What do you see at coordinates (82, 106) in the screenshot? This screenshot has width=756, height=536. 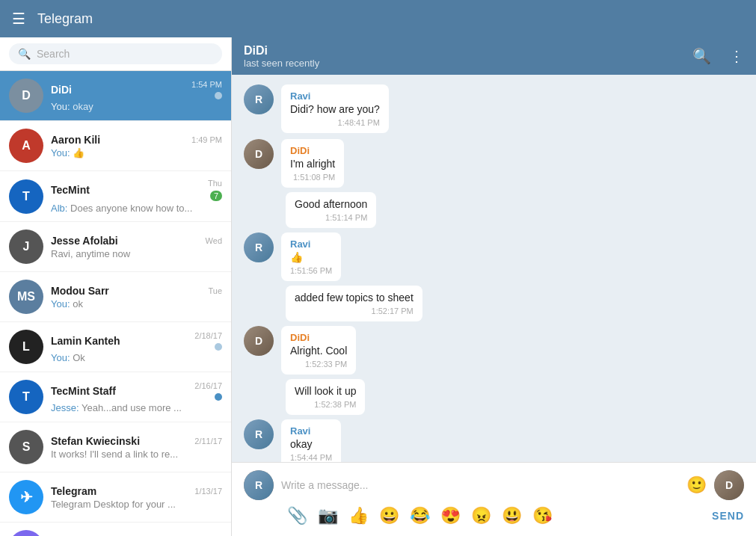 I see `preview-text: okay` at bounding box center [82, 106].